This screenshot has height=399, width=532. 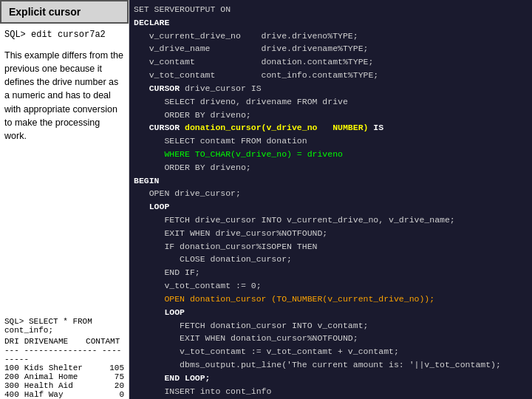 What do you see at coordinates (55, 341) in the screenshot?
I see `col-drivename: DRIVENAME` at bounding box center [55, 341].